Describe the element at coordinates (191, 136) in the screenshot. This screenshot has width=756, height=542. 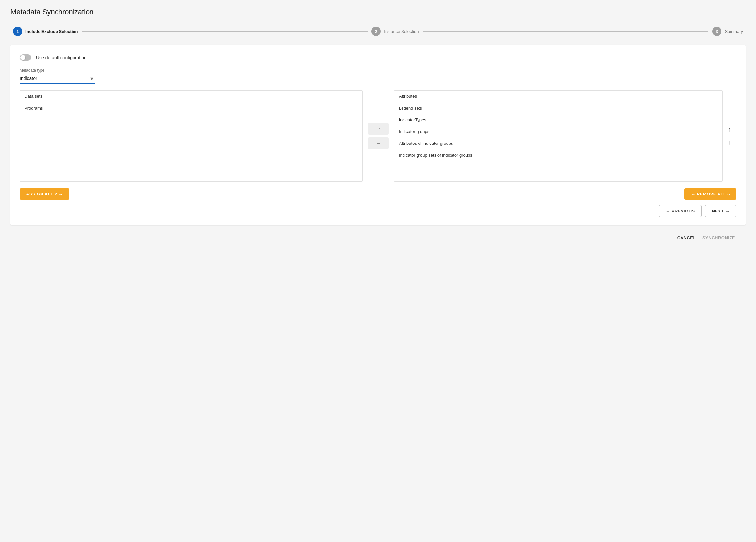
I see `left-list-panel: Data sets Programs` at that location.